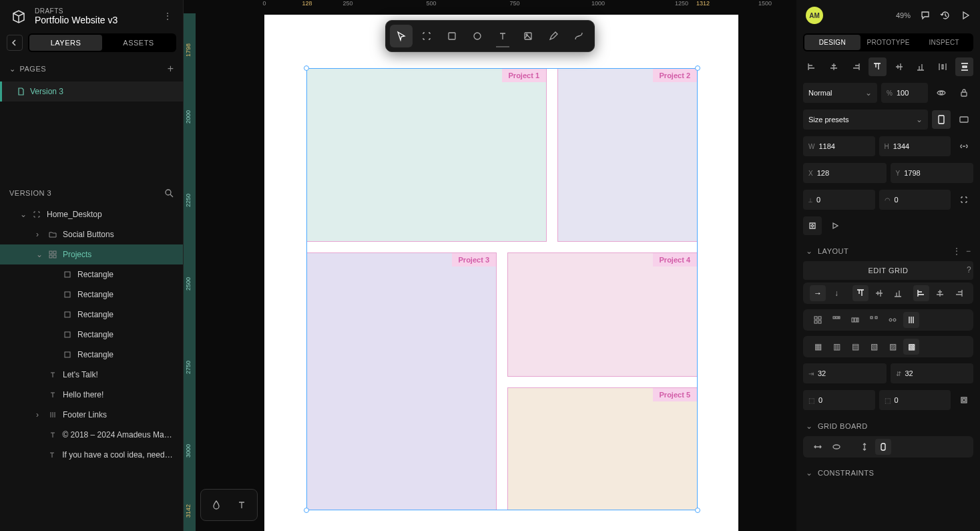  I want to click on tab-assets: ASSETS, so click(139, 43).